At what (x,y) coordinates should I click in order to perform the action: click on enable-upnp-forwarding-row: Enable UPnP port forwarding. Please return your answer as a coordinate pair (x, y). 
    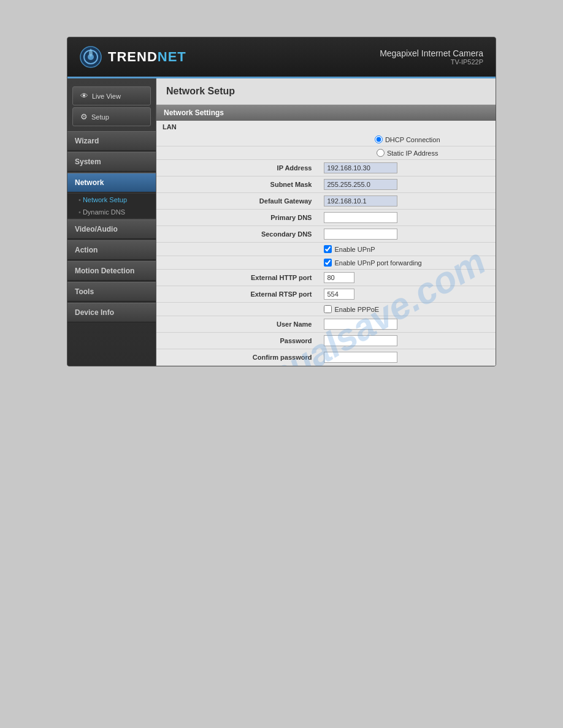
    Looking at the image, I should click on (326, 263).